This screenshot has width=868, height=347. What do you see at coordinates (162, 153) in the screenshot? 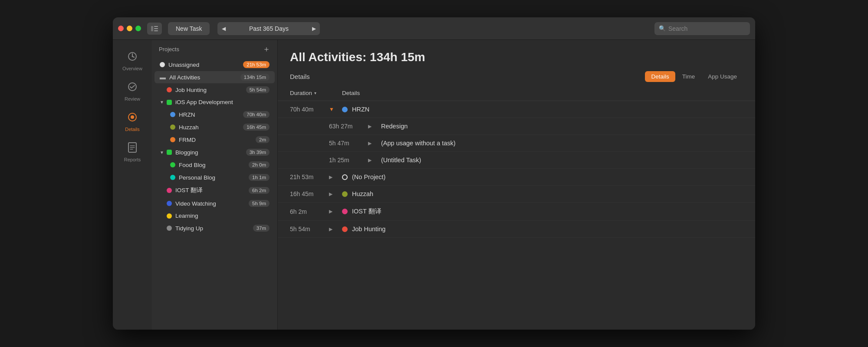
I see `triangle-blogging: ▼` at bounding box center [162, 153].